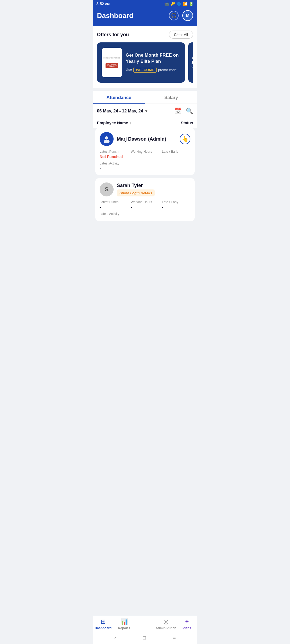 The width and height of the screenshot is (290, 644). Describe the element at coordinates (145, 4) in the screenshot. I see `status-bar: 8:52 AM 📹 🔑 🔵 📶 🔋` at that location.